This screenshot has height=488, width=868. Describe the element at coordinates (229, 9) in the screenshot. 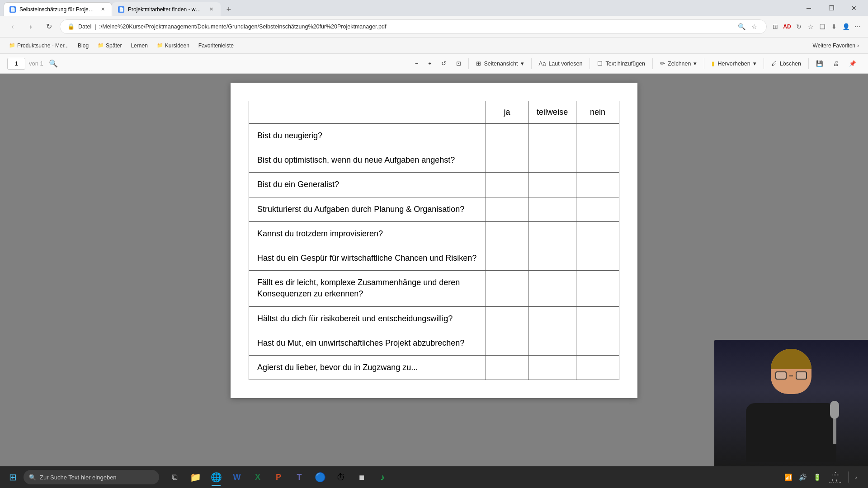

I see `add-tab-button: +` at that location.